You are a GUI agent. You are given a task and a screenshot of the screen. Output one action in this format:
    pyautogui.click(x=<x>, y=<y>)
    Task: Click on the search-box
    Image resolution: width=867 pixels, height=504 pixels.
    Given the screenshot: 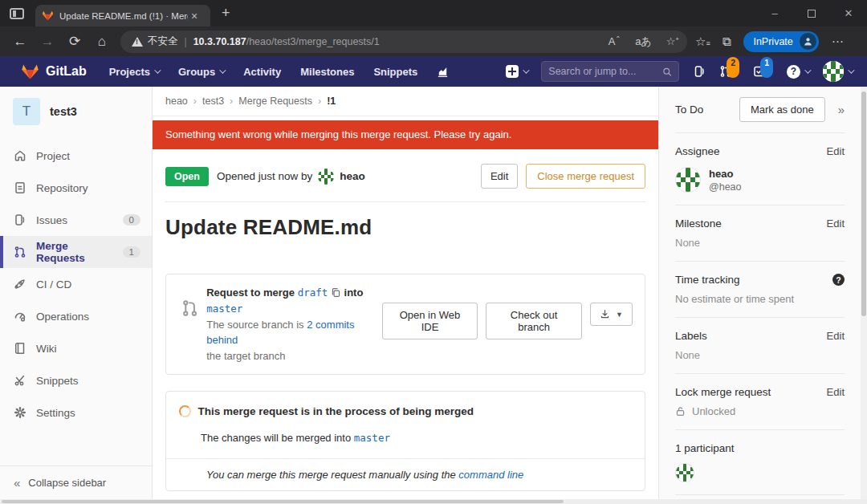 What is the action you would take?
    pyautogui.click(x=610, y=71)
    